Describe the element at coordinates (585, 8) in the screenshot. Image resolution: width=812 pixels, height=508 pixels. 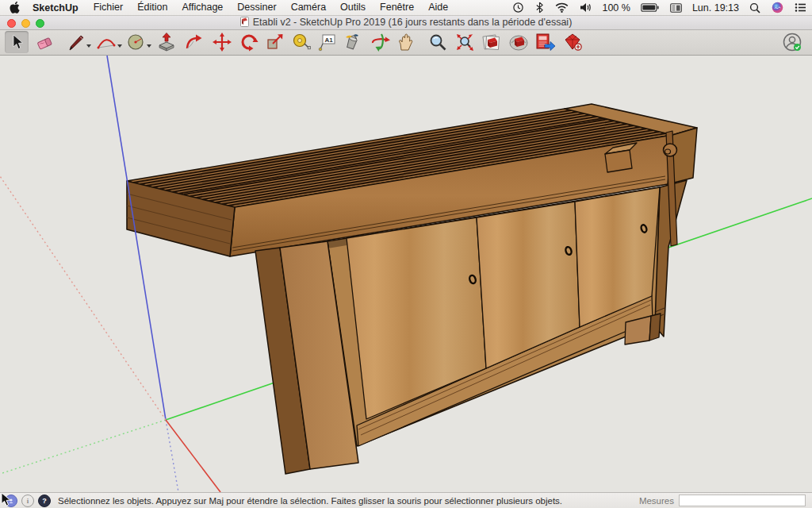
I see `volume-icon` at that location.